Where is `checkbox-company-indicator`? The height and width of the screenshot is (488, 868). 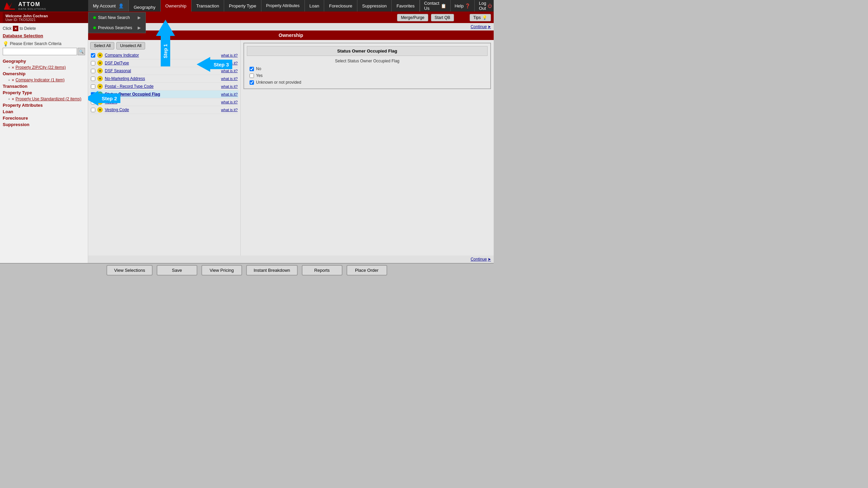
checkbox-company-indicator is located at coordinates (93, 56).